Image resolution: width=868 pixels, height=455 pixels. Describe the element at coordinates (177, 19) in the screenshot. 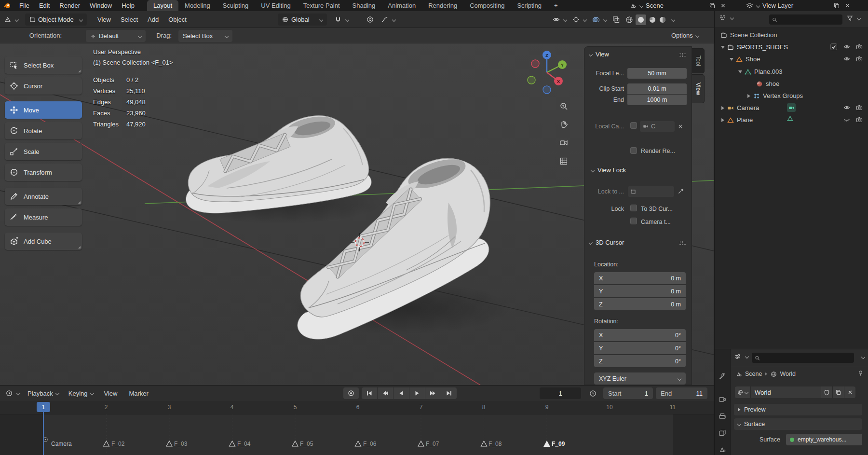

I see `menu-viewport-object: Object` at that location.